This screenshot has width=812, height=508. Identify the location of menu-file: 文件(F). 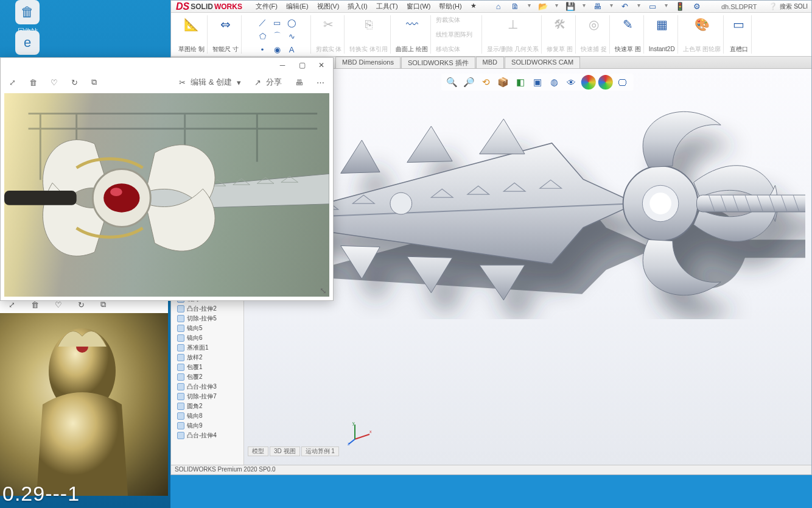
(267, 6).